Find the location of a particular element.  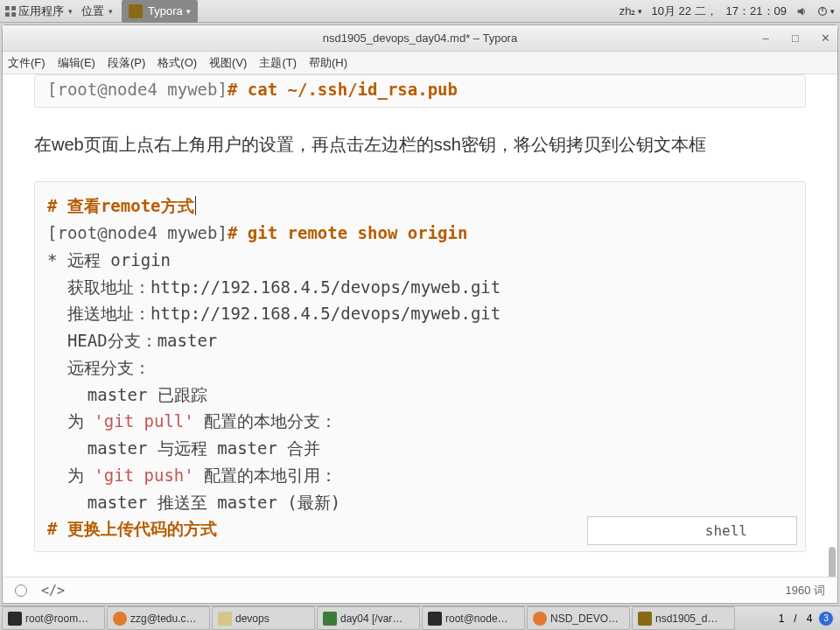

statusbar: </> 1960 词 is located at coordinates (420, 590).